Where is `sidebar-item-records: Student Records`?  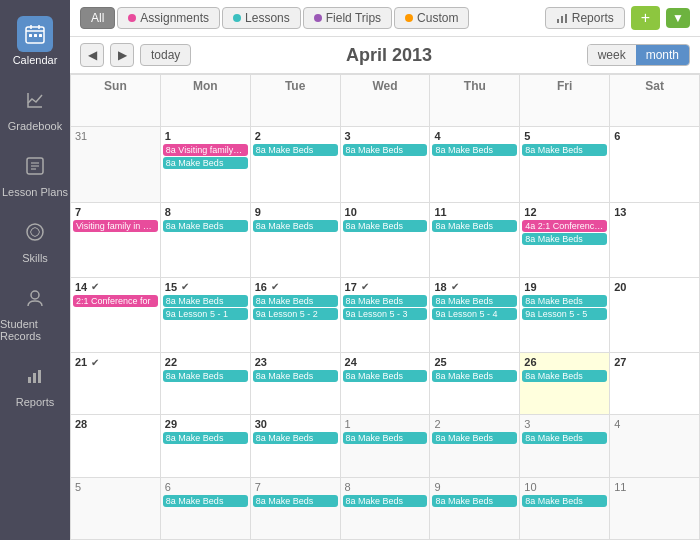
sidebar-item-records: Student Records is located at coordinates (35, 311).